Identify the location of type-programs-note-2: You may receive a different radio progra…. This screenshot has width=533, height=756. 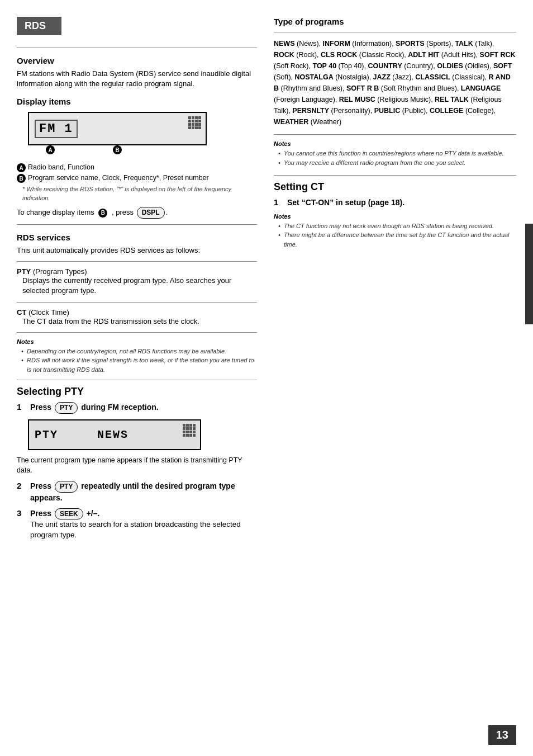
(398, 163).